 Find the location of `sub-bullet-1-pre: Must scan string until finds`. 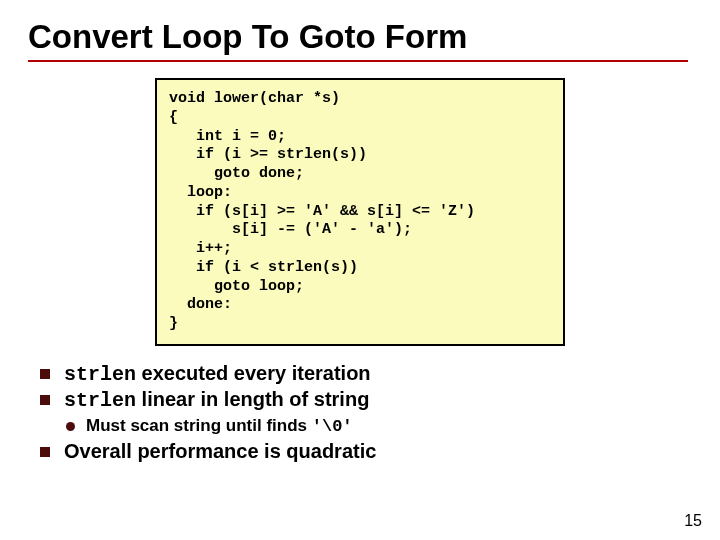

sub-bullet-1-pre: Must scan string until finds is located at coordinates (199, 426).